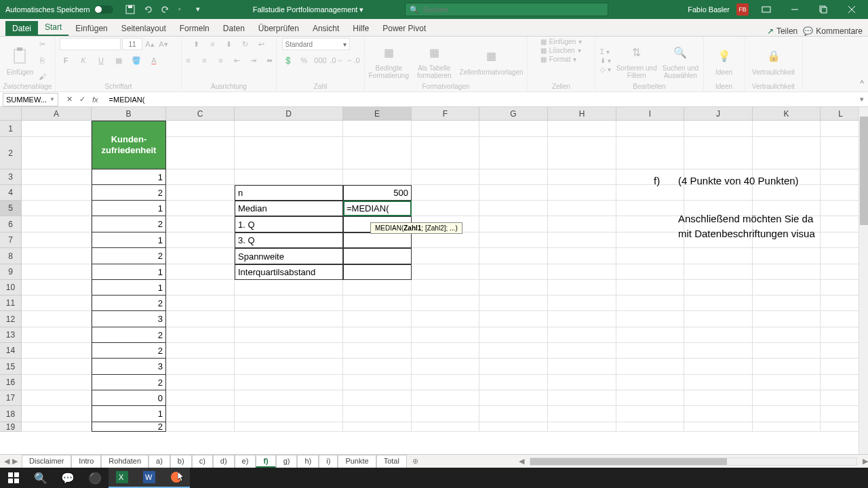 Image resolution: width=868 pixels, height=488 pixels. What do you see at coordinates (841, 287) in the screenshot?
I see `cell-L10` at bounding box center [841, 287].